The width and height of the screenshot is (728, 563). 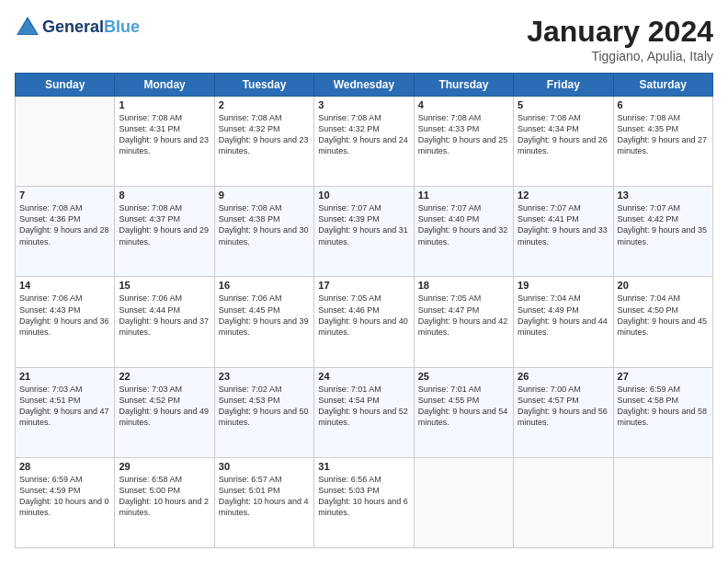 What do you see at coordinates (563, 407) in the screenshot?
I see `day-info: Sunrise: 7:00 AM Sunset: 4:57 PM Dayligh…` at bounding box center [563, 407].